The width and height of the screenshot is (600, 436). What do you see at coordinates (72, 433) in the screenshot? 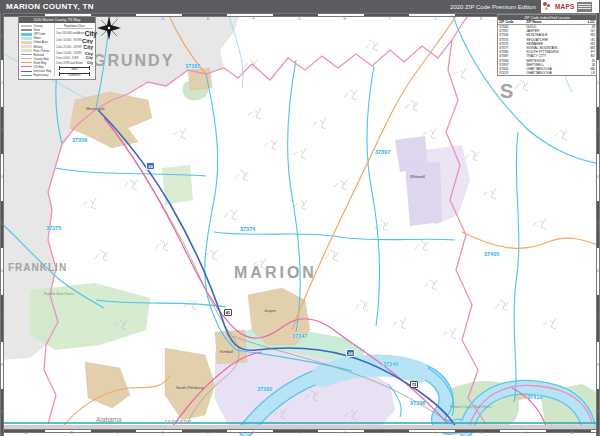
I see `grid-column-label: B` at bounding box center [72, 433].